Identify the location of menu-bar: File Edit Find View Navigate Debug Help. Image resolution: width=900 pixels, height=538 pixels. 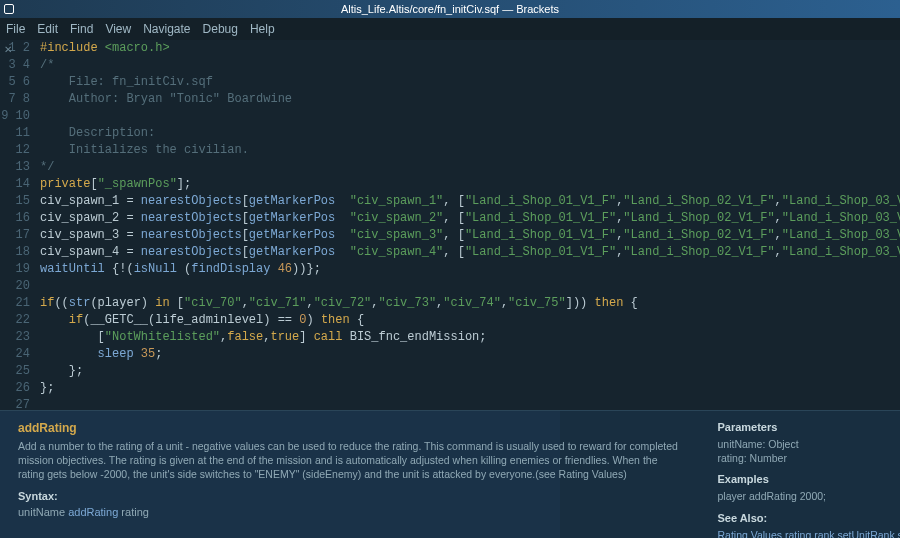
(450, 29).